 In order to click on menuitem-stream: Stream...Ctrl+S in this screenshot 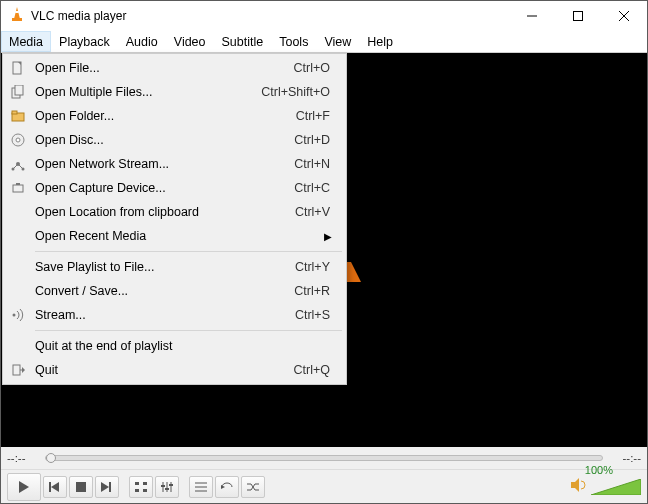, I will do `click(174, 315)`.